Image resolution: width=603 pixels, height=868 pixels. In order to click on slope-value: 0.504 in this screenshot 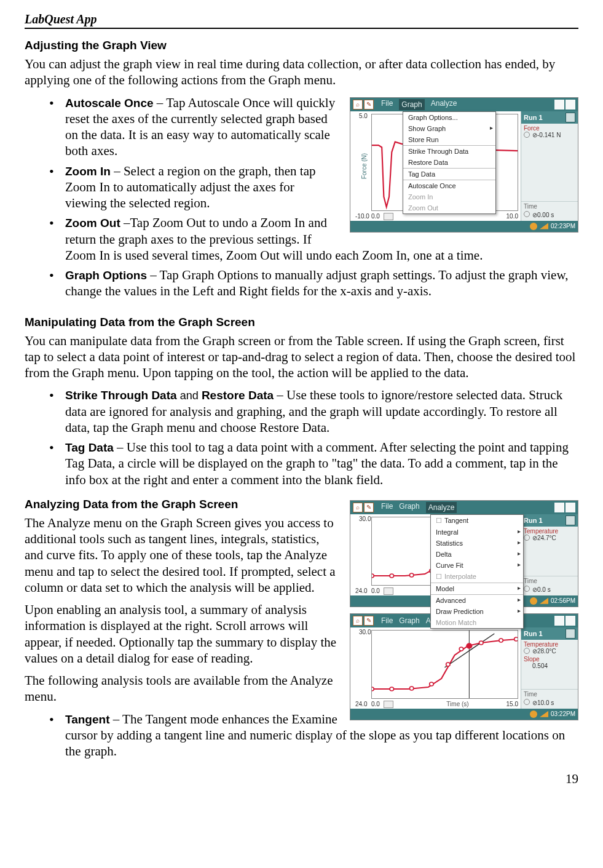, I will do `click(550, 667)`.